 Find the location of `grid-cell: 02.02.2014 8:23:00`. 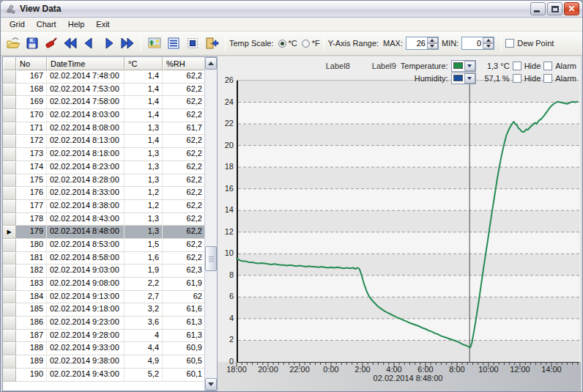

grid-cell: 02.02.2014 8:23:00 is located at coordinates (86, 168).